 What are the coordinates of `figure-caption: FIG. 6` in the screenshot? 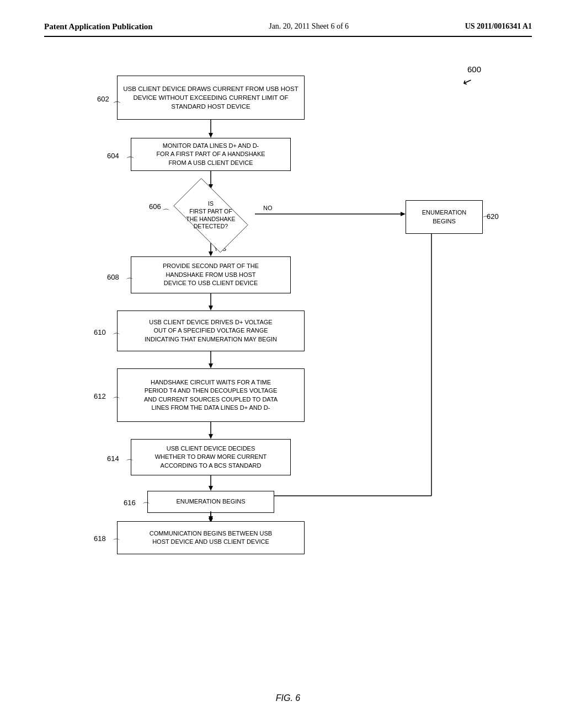 It's located at (288, 698).